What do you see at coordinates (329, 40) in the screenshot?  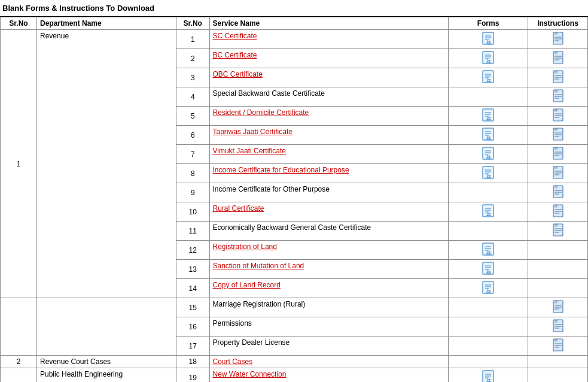 I see `service-name: SC Certificate` at bounding box center [329, 40].